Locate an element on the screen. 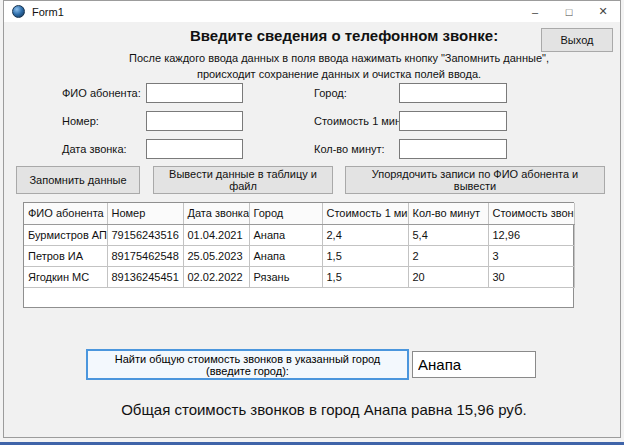 The image size is (624, 445). date-label: Дата звонка: is located at coordinates (94, 149).